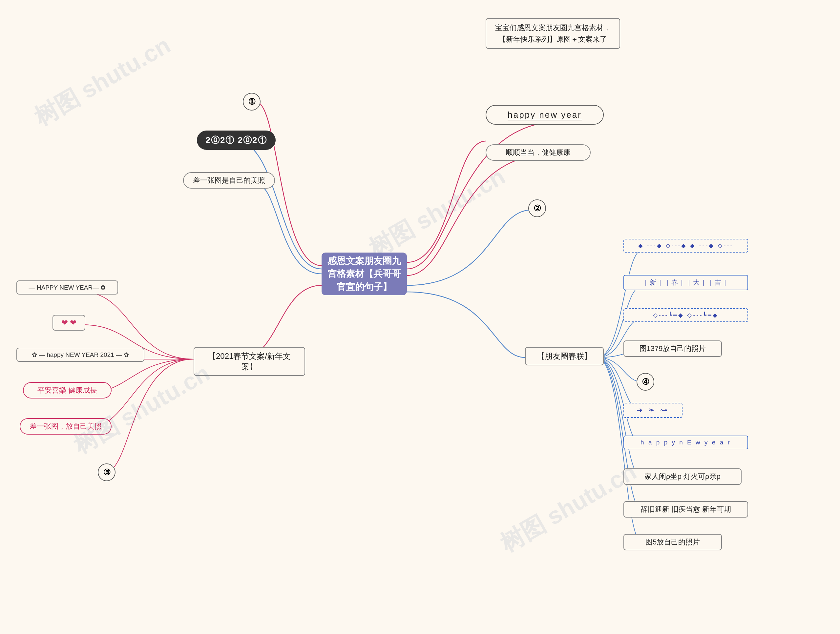 This screenshot has width=840, height=634. Describe the element at coordinates (364, 274) in the screenshot. I see `central-node: 感恩文案朋友圈九宫格素材【兵哥哥官宣的句子】` at that location.